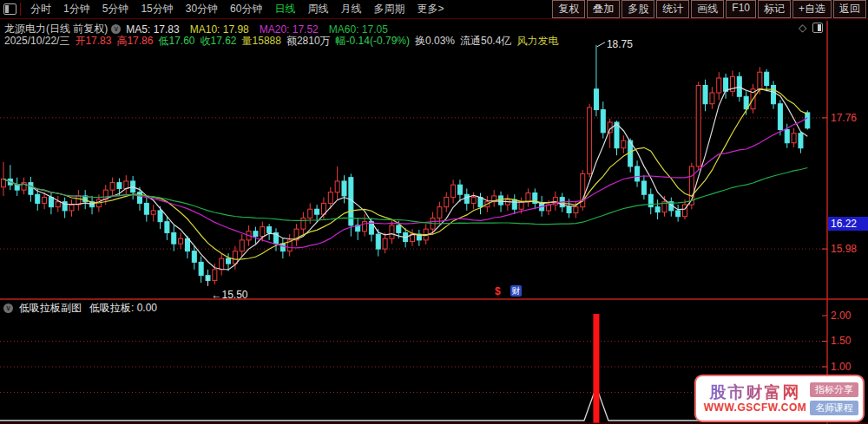  Describe the element at coordinates (135, 42) in the screenshot. I see `info-token-2: 高17.86` at that location.